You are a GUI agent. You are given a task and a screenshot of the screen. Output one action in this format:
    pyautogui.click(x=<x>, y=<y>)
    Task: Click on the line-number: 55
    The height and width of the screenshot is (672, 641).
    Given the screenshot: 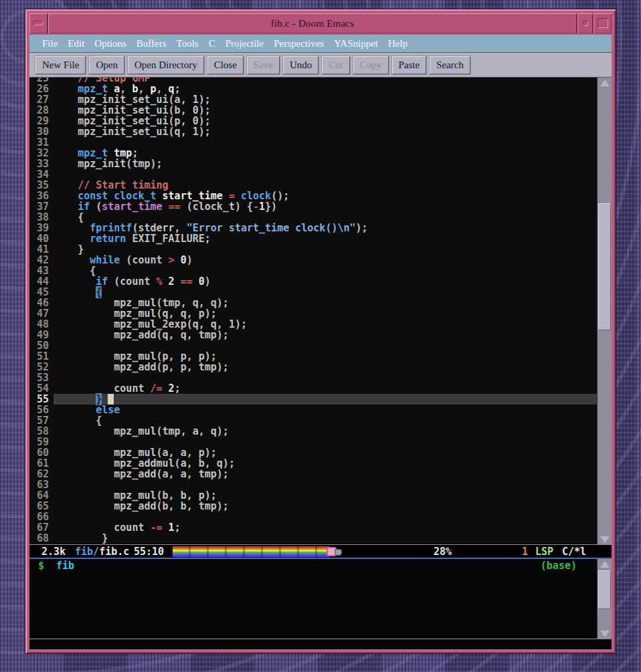 What is the action you would take?
    pyautogui.click(x=41, y=399)
    